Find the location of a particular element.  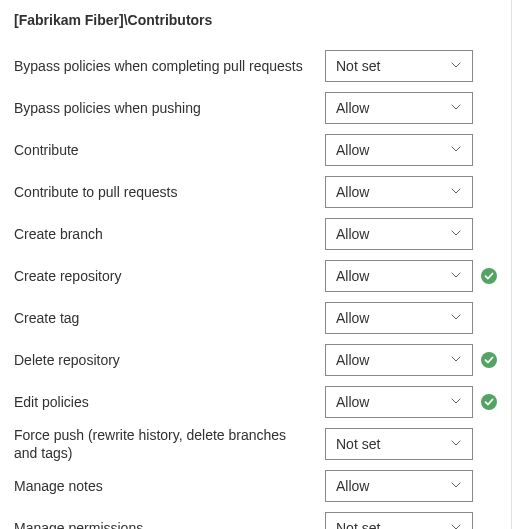

permission-row: Bypass policies when pushingAllow is located at coordinates (258, 108).